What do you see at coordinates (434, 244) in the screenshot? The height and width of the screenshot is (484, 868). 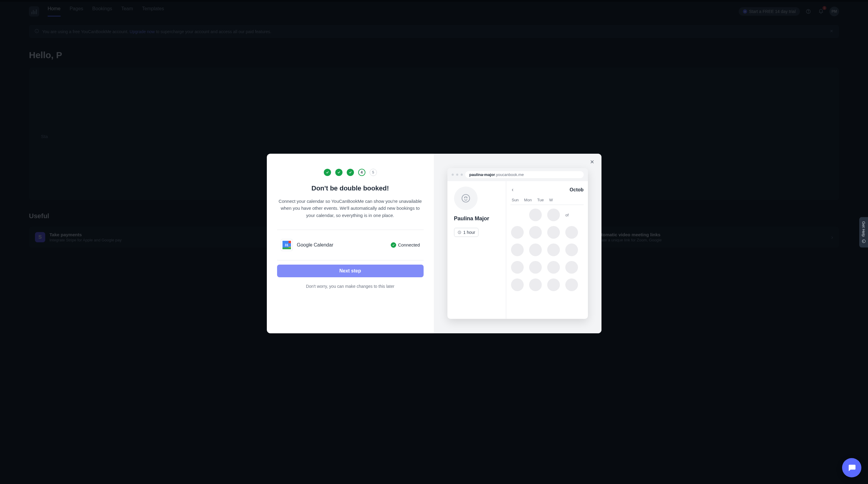 I see `onboarding-modal: 4 5 Don't be double booked! Connect your…` at bounding box center [434, 244].